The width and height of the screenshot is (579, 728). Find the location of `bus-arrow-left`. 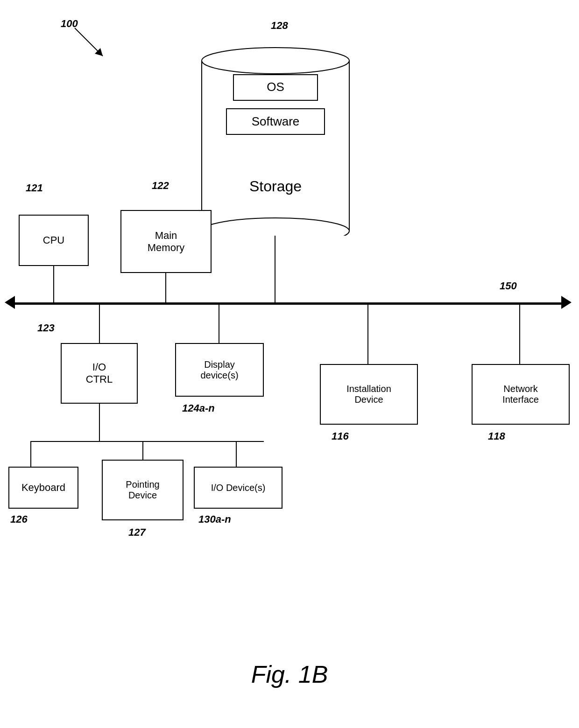

bus-arrow-left is located at coordinates (10, 302).